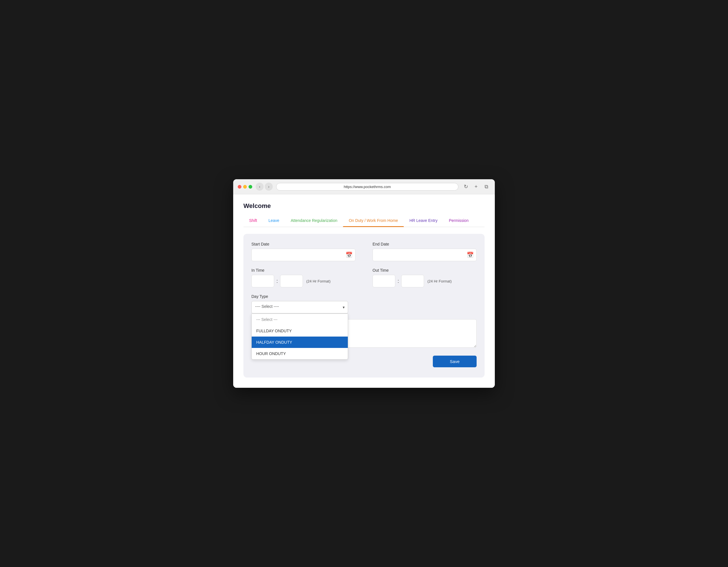 The height and width of the screenshot is (567, 728). What do you see at coordinates (459, 220) in the screenshot?
I see `tab-permission: Permission` at bounding box center [459, 220].